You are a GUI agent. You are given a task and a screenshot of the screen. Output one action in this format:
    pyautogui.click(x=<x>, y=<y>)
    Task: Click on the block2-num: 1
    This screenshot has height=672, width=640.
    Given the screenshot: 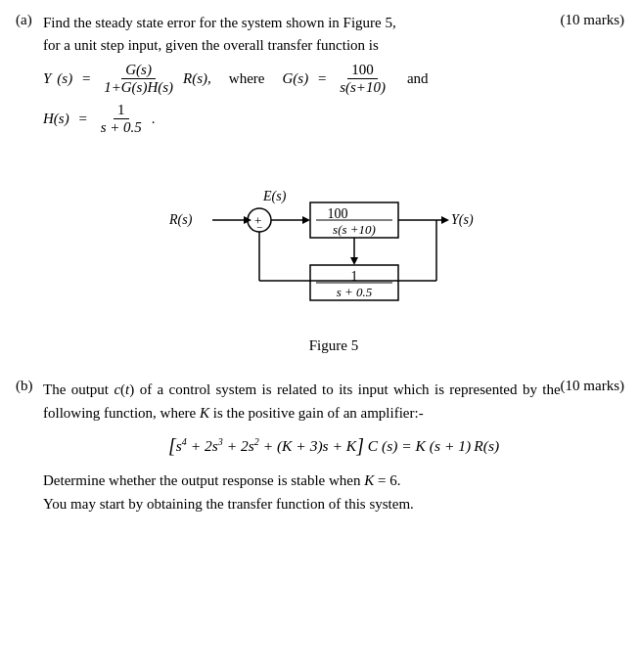 What is the action you would take?
    pyautogui.click(x=354, y=276)
    